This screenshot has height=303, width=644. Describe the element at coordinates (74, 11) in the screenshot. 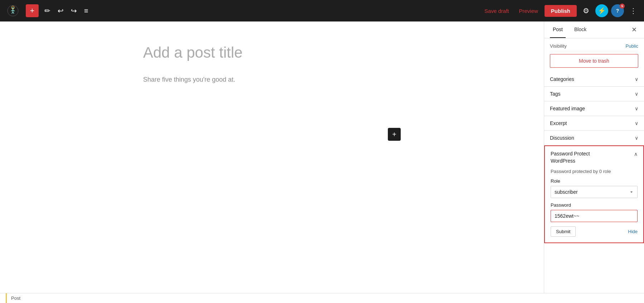

I see `redo-icon: ↪` at that location.